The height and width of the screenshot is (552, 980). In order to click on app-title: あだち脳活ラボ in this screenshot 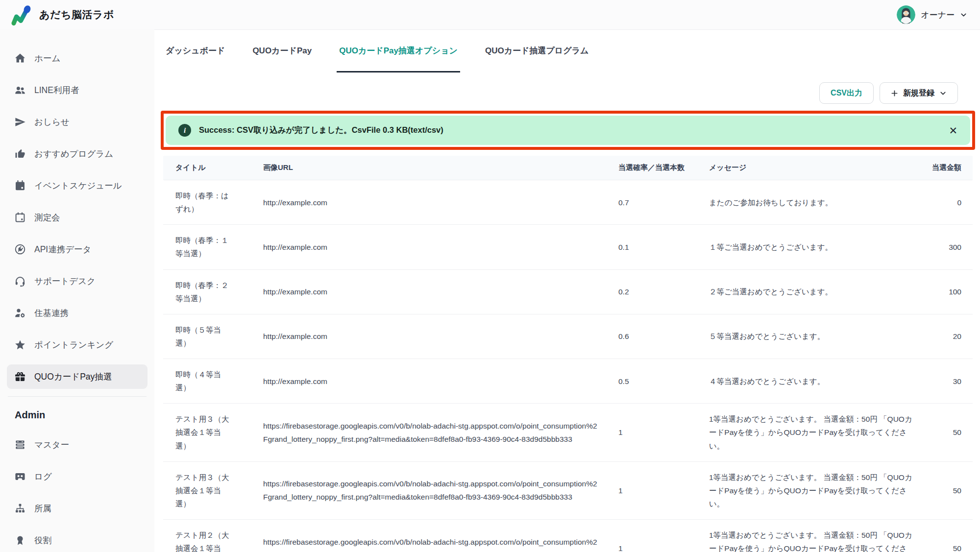, I will do `click(76, 15)`.